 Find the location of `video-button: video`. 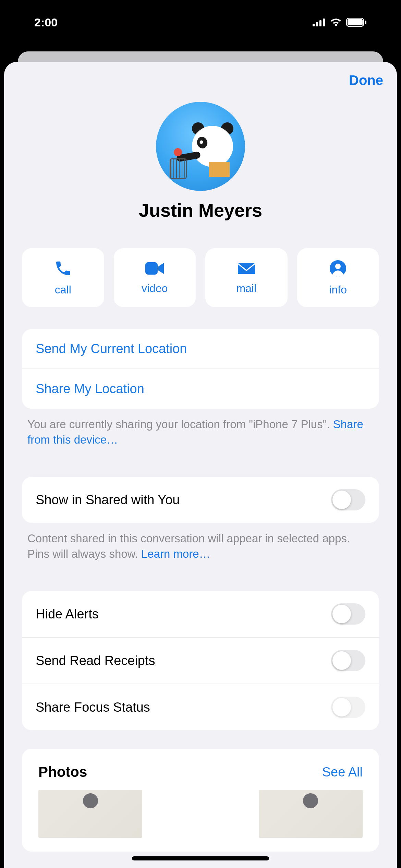

video-button: video is located at coordinates (155, 278).